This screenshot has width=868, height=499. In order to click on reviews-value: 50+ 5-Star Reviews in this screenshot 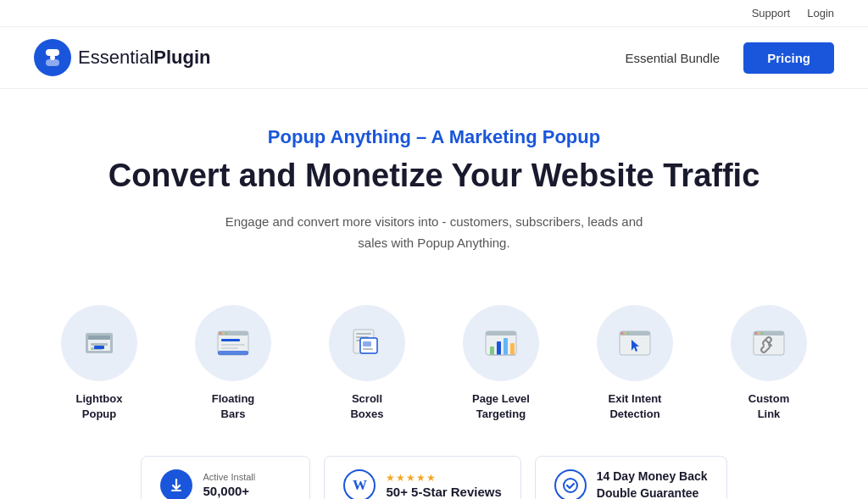, I will do `click(443, 491)`.